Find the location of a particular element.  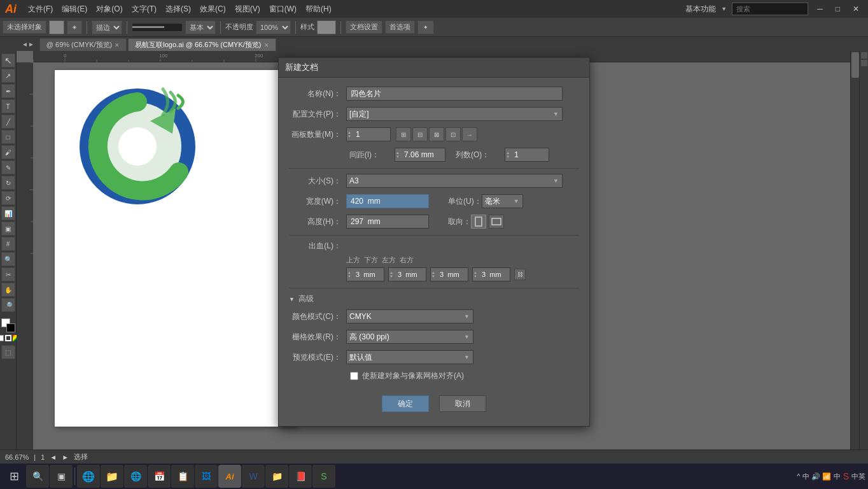

profile-select: [自定] [打印] [Web] is located at coordinates (454, 114).